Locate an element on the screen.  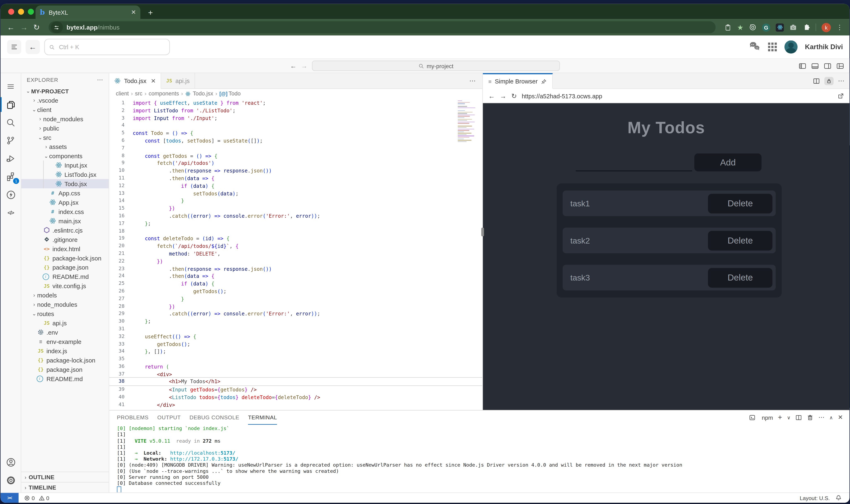
code-line-15: 15 }) is located at coordinates (296, 209).